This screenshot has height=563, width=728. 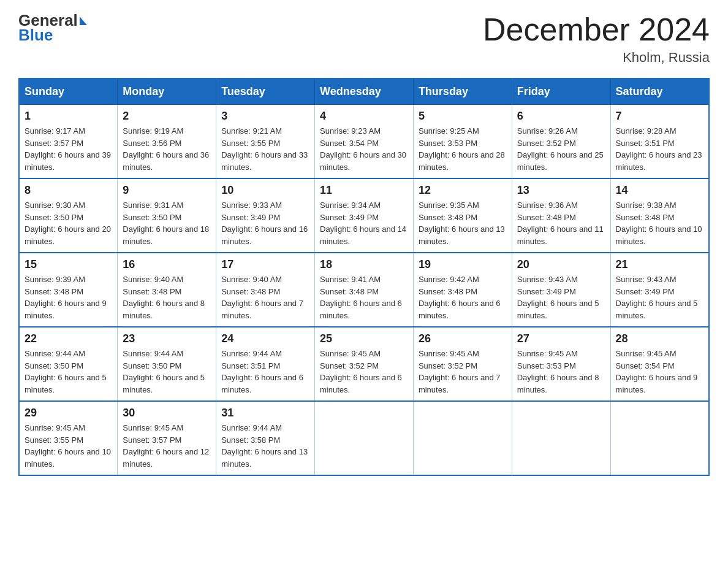 I want to click on calendar-cell: 8Sunrise: 9:30 AMSunset: 3:50 PMDaylight…, so click(x=69, y=216).